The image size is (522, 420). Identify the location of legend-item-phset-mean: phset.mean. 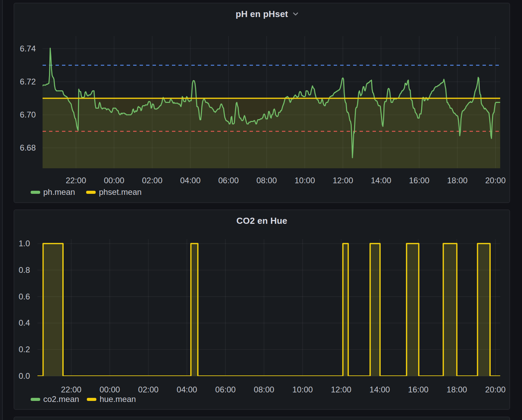
(114, 192).